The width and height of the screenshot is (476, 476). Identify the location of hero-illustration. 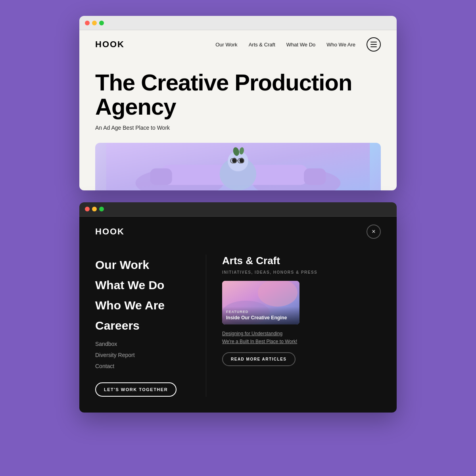
(238, 167).